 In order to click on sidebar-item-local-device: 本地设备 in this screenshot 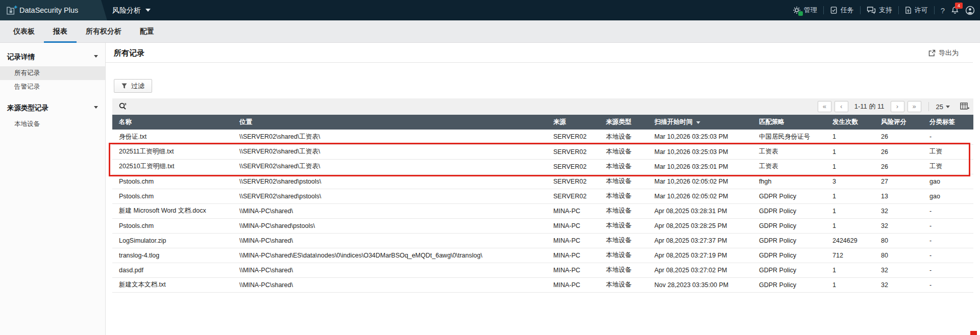, I will do `click(53, 124)`.